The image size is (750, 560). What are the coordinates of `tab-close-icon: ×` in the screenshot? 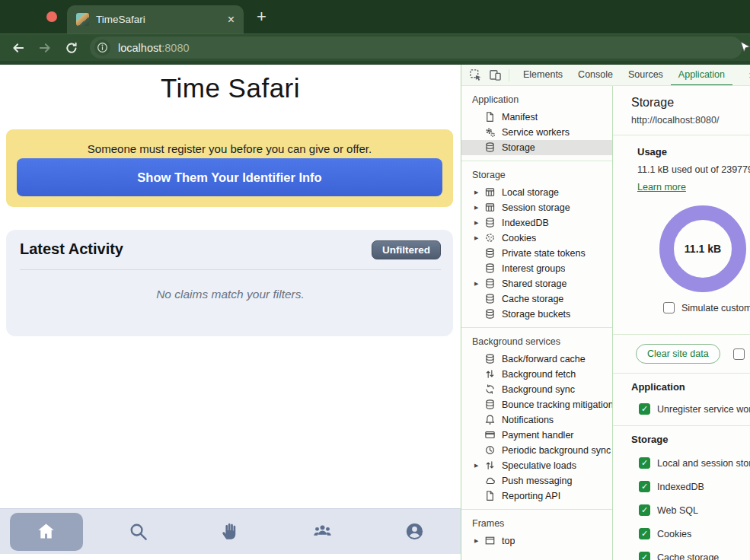 It's located at (231, 20).